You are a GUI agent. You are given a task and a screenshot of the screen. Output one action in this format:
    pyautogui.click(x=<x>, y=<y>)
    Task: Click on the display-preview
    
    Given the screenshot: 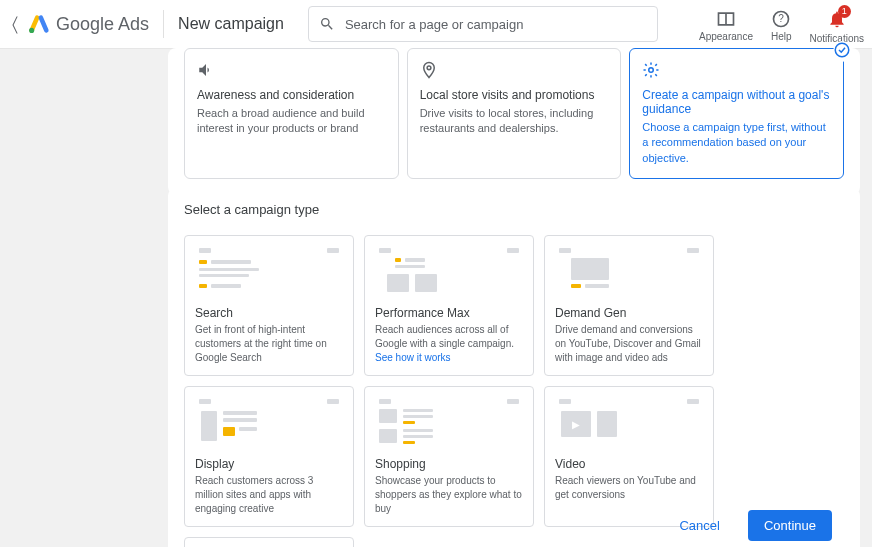 What is the action you would take?
    pyautogui.click(x=269, y=422)
    